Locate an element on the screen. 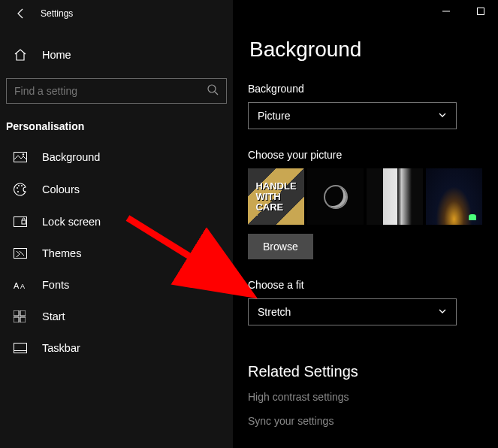 The width and height of the screenshot is (498, 448). app-title: Settings is located at coordinates (57, 14).